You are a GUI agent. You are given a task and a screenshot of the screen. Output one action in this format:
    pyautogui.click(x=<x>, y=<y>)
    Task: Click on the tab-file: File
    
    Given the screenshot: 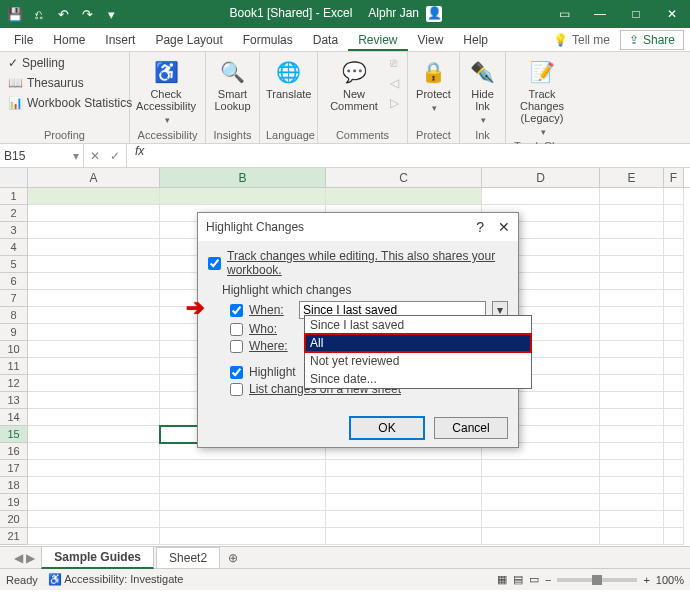 What is the action you would take?
    pyautogui.click(x=24, y=40)
    